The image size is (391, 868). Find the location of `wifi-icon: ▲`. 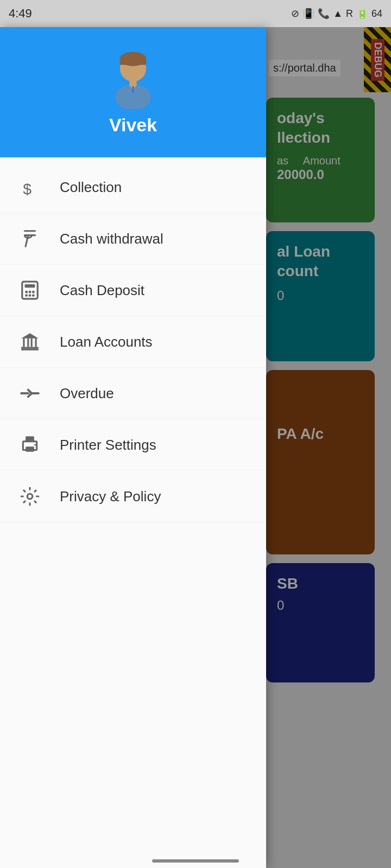

wifi-icon: ▲ is located at coordinates (338, 14).